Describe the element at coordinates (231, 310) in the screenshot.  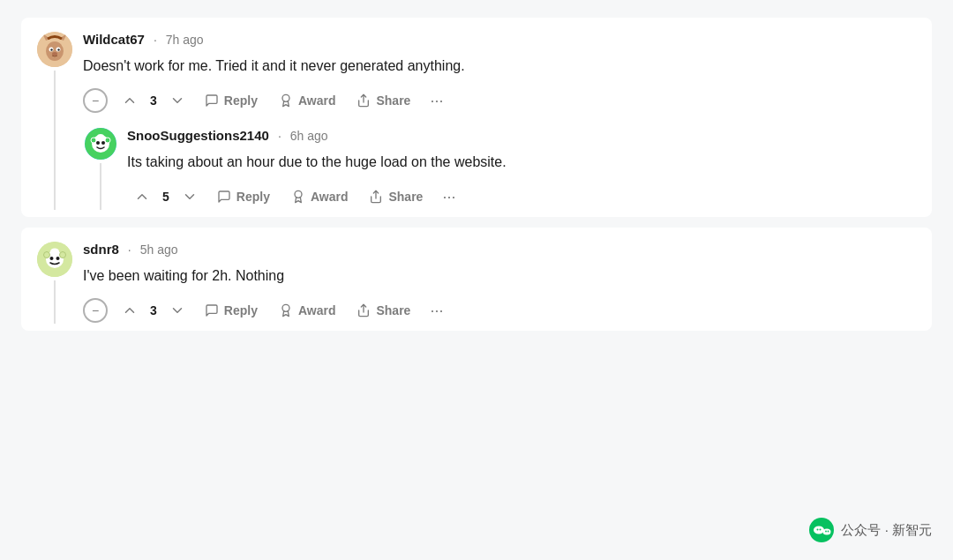
I see `reply-button-sdnr8: Reply` at that location.